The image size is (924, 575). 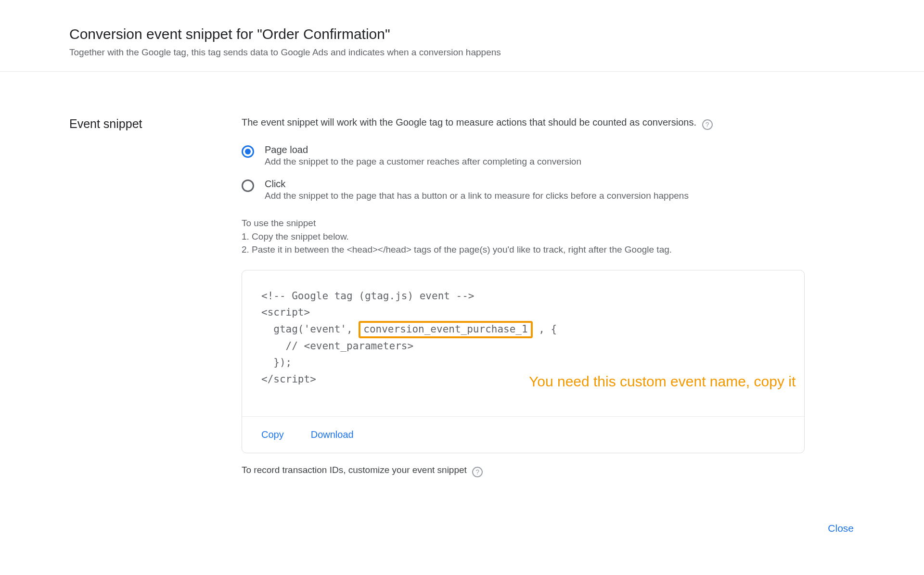 What do you see at coordinates (523, 173) in the screenshot?
I see `snippet-type-radio-group: Page load Add the snippet to the page a …` at bounding box center [523, 173].